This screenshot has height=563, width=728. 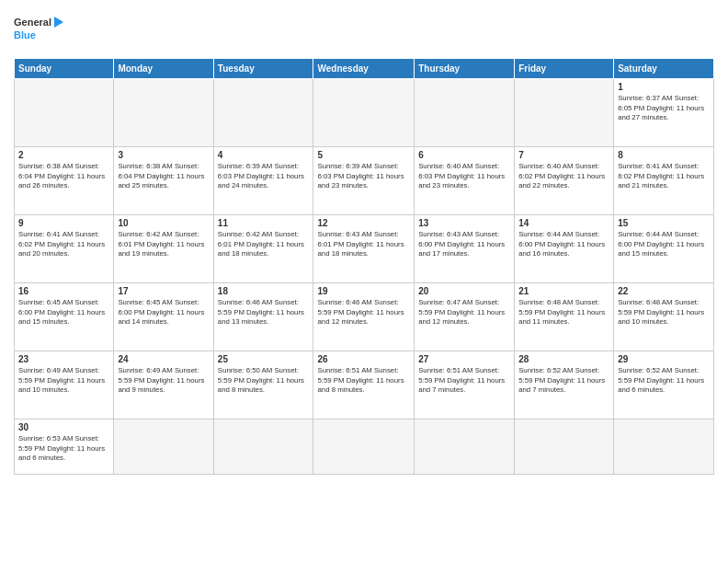 I want to click on weekday-header-monday: Monday, so click(x=164, y=69).